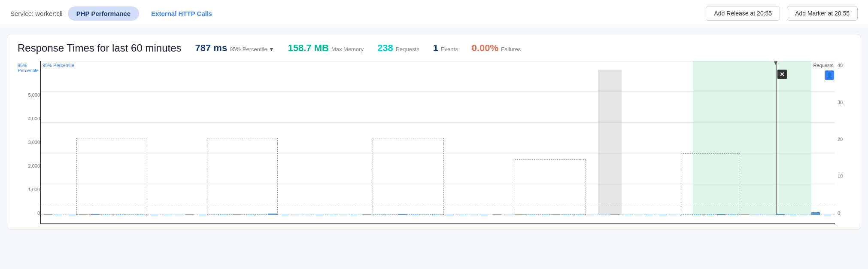 The image size is (868, 269). What do you see at coordinates (34, 119) in the screenshot?
I see `y-tick-4000: 4,000` at bounding box center [34, 119].